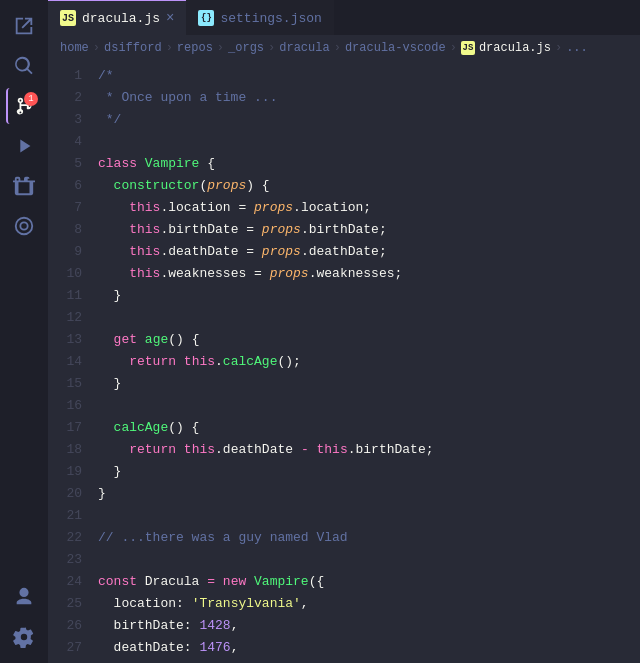 Image resolution: width=640 pixels, height=663 pixels. What do you see at coordinates (68, 18) in the screenshot?
I see `js-file-icon: JS` at bounding box center [68, 18].